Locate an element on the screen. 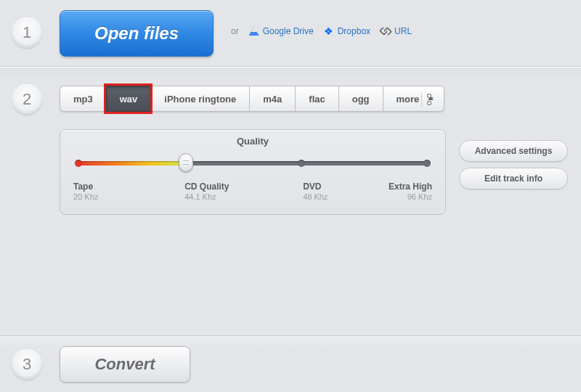 This screenshot has width=581, height=392. quality-slider is located at coordinates (253, 163).